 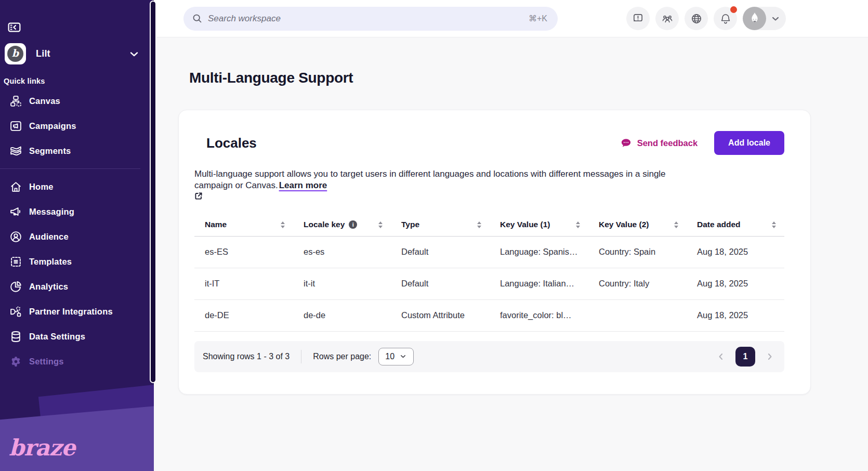 I want to click on quick-links-nav: Canvas Campaigns Segments, so click(x=77, y=126).